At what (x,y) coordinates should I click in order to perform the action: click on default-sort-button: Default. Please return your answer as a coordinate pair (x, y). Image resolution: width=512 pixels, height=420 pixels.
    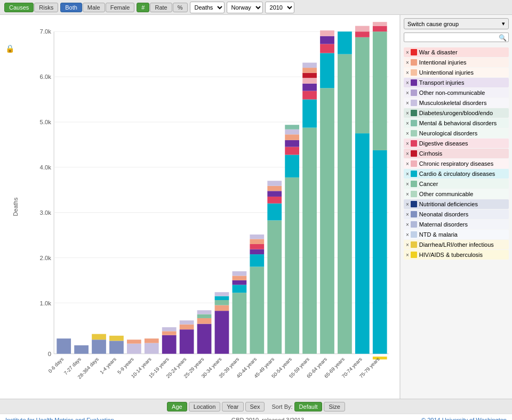
    Looking at the image, I should click on (308, 407).